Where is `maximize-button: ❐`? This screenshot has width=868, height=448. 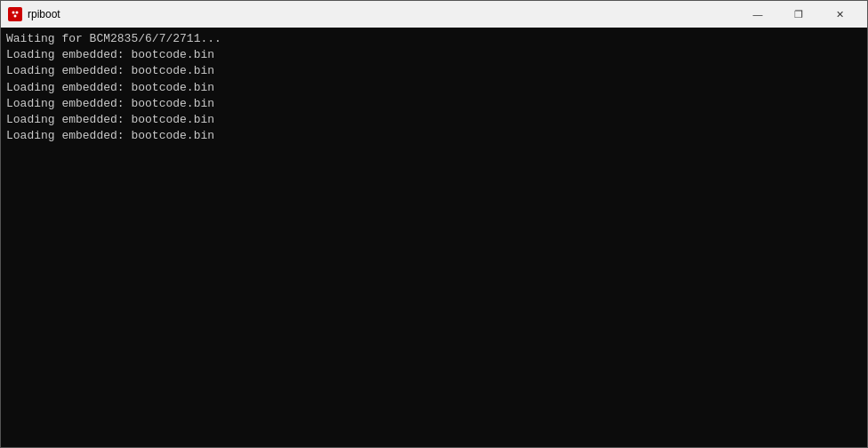 maximize-button: ❐ is located at coordinates (799, 14).